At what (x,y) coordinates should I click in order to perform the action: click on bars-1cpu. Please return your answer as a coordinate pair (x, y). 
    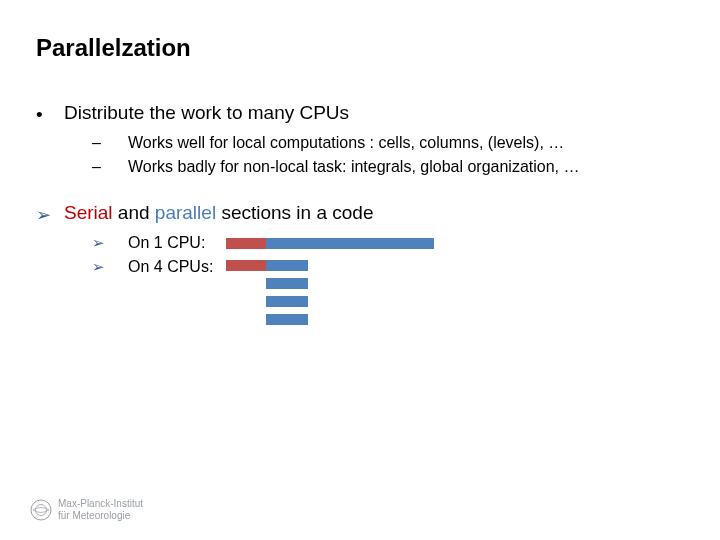
    Looking at the image, I should click on (330, 244).